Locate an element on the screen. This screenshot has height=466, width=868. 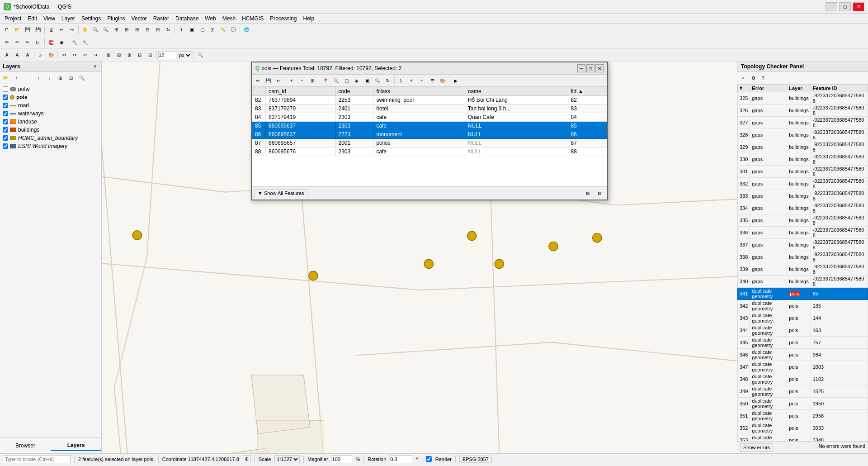
conditional-format-btn: 🎨 is located at coordinates (443, 81).